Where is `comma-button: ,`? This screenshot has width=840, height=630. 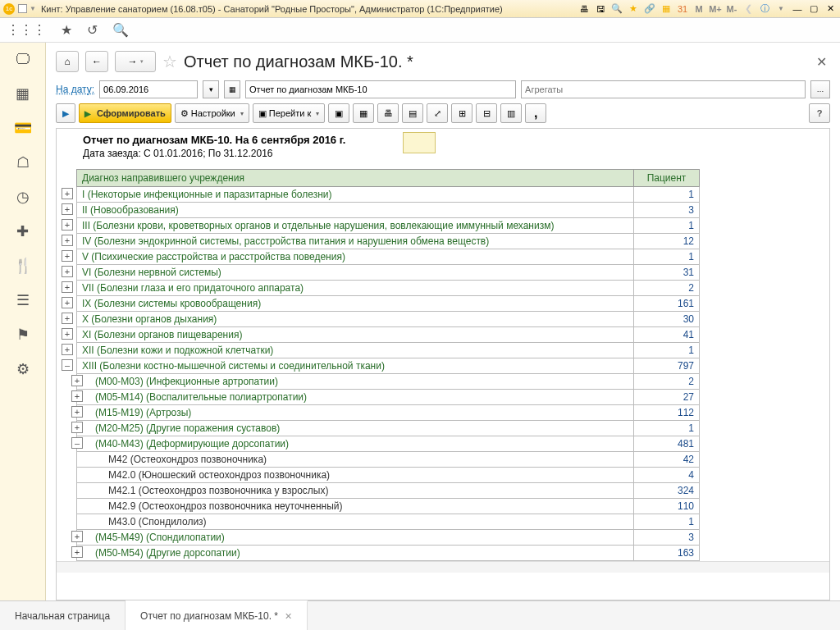 comma-button: , is located at coordinates (536, 113).